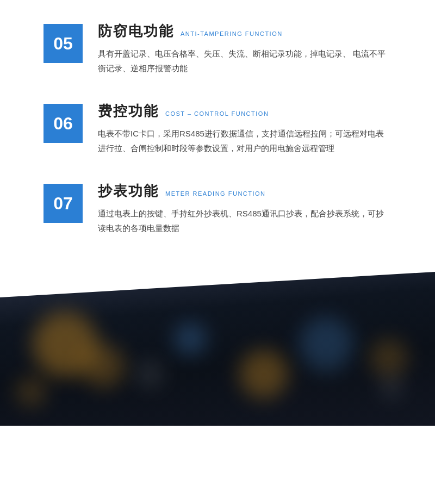  I want to click on feature-title-en-06: COST – CONTROL FUNCTION, so click(217, 114).